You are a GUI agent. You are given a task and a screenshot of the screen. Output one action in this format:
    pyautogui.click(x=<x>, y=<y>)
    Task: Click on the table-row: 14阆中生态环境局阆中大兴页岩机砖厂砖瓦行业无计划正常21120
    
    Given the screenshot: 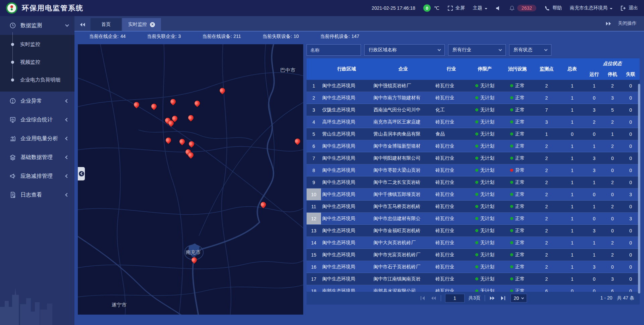 What is the action you would take?
    pyautogui.click(x=473, y=243)
    